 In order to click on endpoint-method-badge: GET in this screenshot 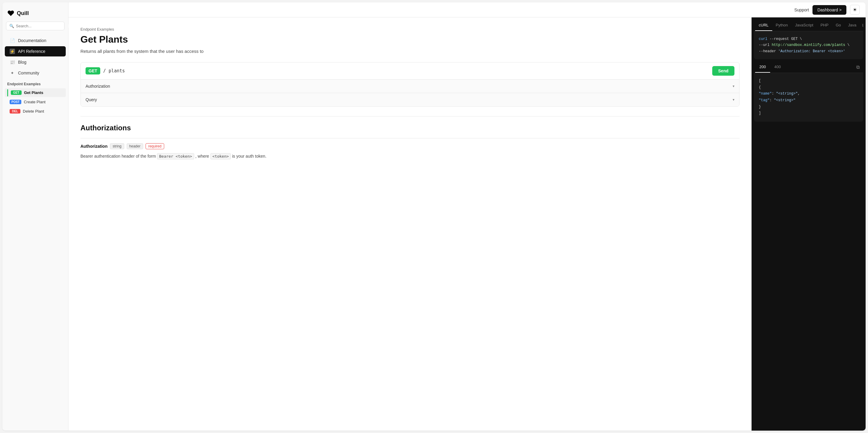, I will do `click(93, 71)`.